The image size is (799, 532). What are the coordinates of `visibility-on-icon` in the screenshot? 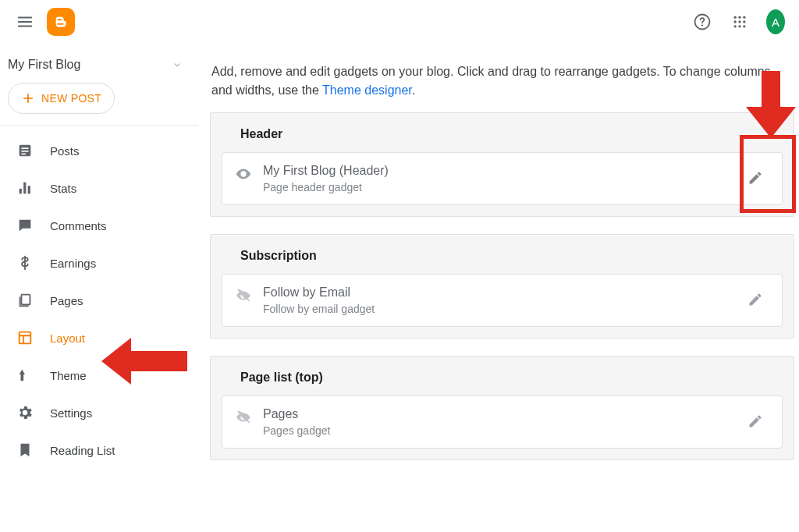 It's located at (243, 174).